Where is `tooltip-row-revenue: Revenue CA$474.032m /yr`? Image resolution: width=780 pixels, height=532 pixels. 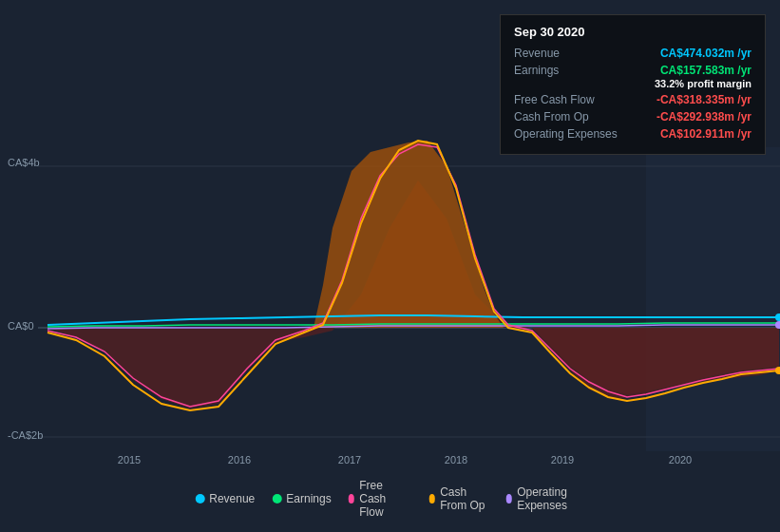 tooltip-row-revenue: Revenue CA$474.032m /yr is located at coordinates (633, 53).